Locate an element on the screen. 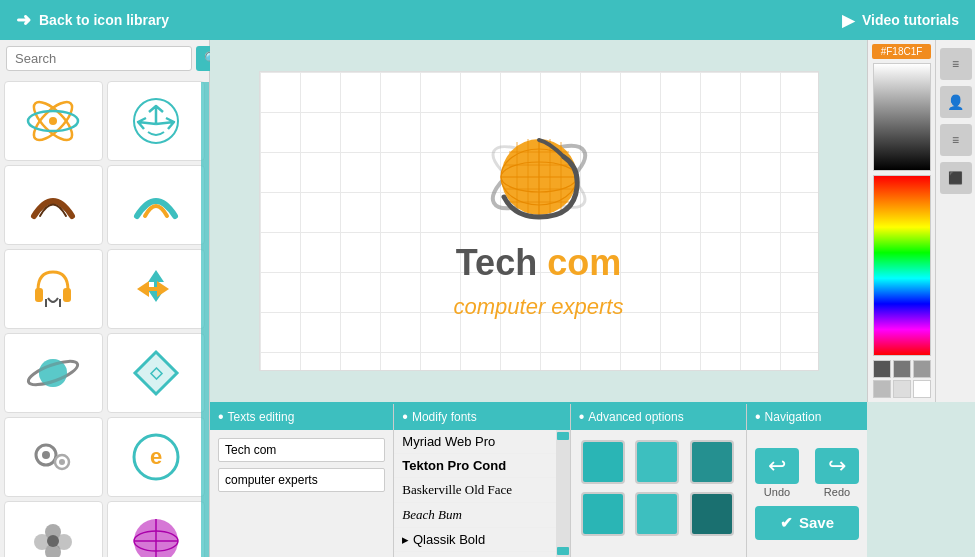 Image resolution: width=975 pixels, height=557 pixels. fonts-list: Myriad Web Pro Tekton Pro Cond Baskervil… is located at coordinates (474, 494).